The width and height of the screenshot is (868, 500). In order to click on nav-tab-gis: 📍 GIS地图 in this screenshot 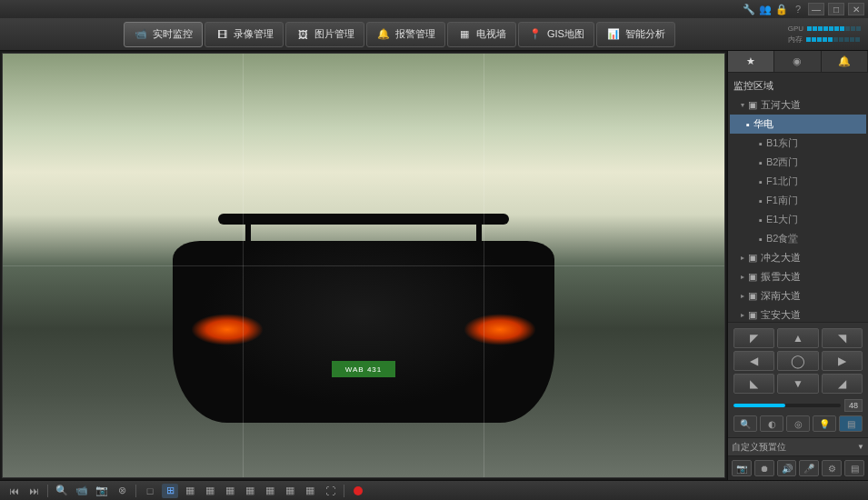, I will do `click(556, 35)`.